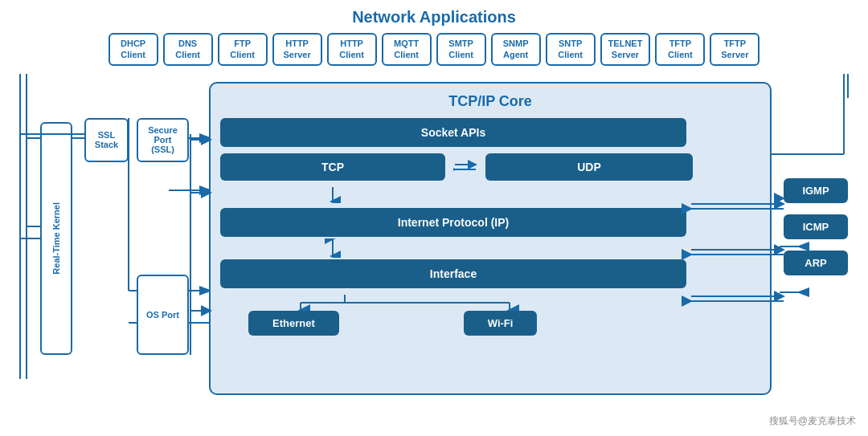 The width and height of the screenshot is (868, 436). Describe the element at coordinates (813, 421) in the screenshot. I see `watermark: 搜狐号@麦克泰技术` at that location.